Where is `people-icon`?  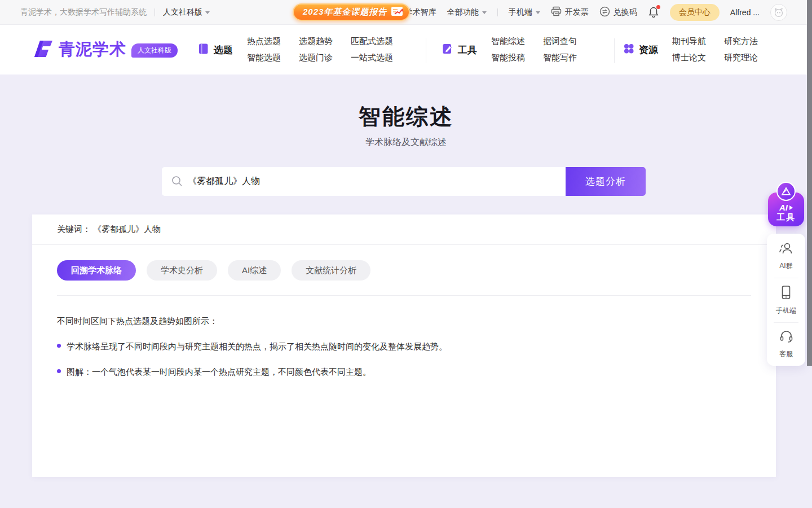 people-icon is located at coordinates (786, 249).